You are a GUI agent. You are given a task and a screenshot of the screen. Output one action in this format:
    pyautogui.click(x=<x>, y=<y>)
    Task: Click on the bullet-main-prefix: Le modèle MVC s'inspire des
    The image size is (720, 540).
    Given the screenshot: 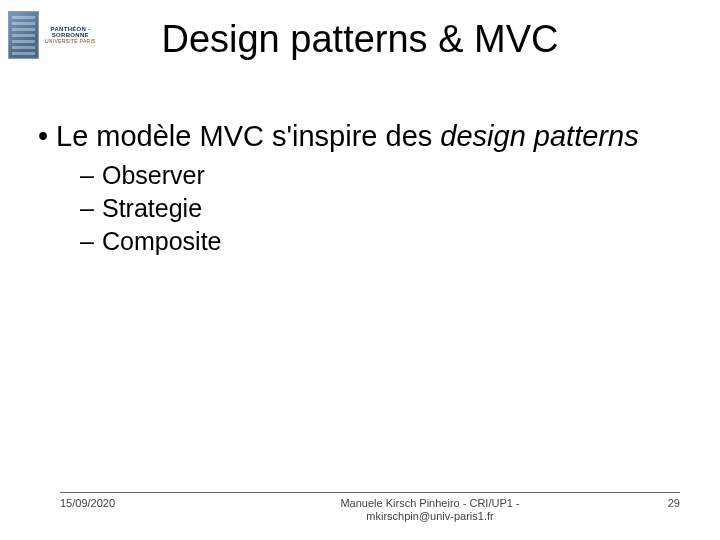 What is the action you would take?
    pyautogui.click(x=248, y=136)
    